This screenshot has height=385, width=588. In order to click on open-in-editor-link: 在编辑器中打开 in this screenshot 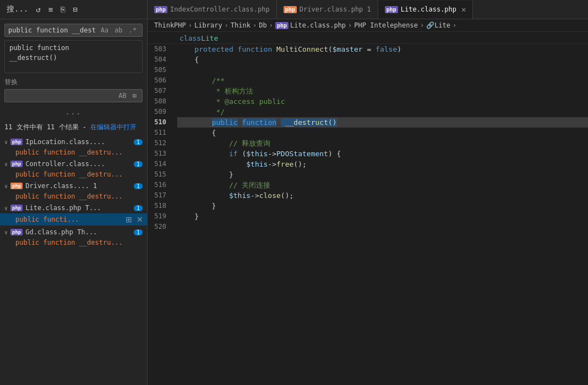, I will do `click(113, 127)`.